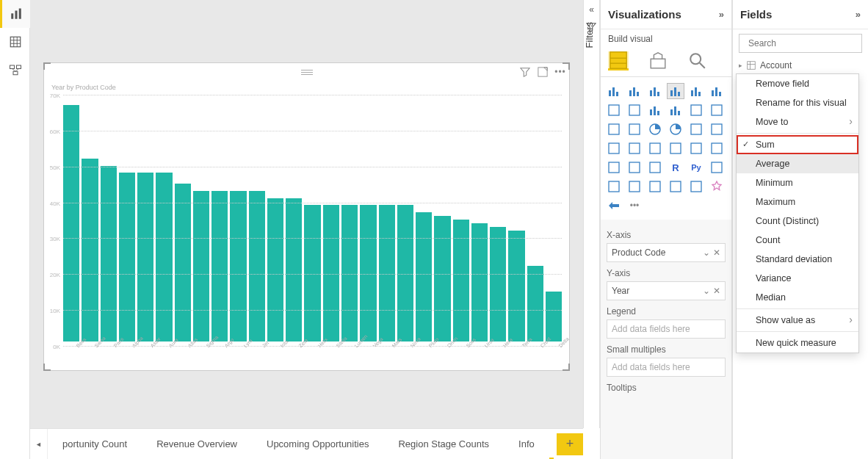  Describe the element at coordinates (183, 221) in the screenshot. I see `bar-Atlas: Atlas` at that location.